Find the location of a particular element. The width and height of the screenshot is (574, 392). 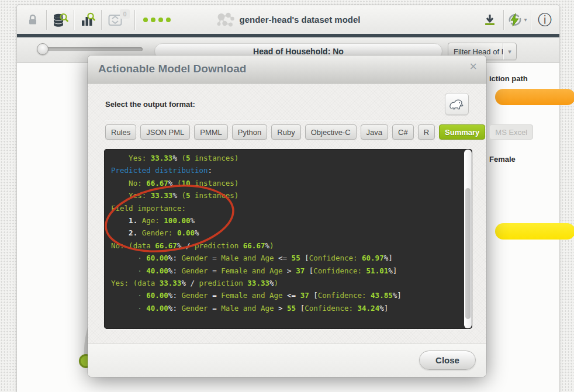

model-cluster-icon is located at coordinates (226, 20).